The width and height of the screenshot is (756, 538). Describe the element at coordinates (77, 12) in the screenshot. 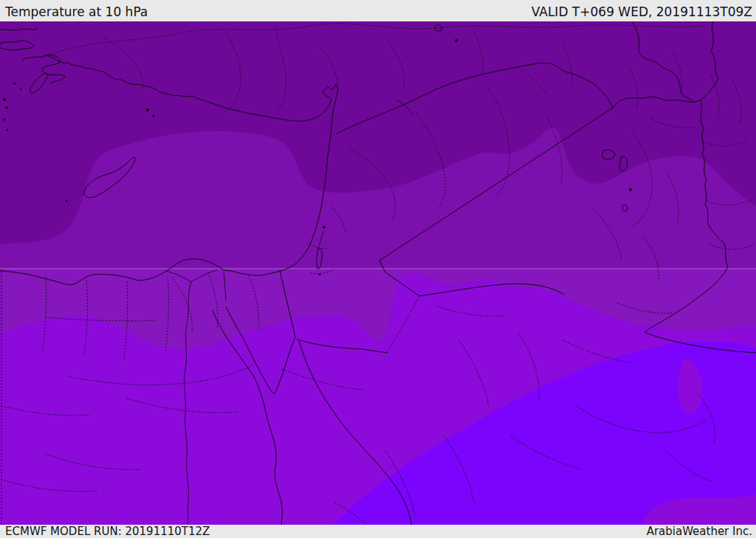

I see `map-title: Temperature at 10 hPa` at that location.